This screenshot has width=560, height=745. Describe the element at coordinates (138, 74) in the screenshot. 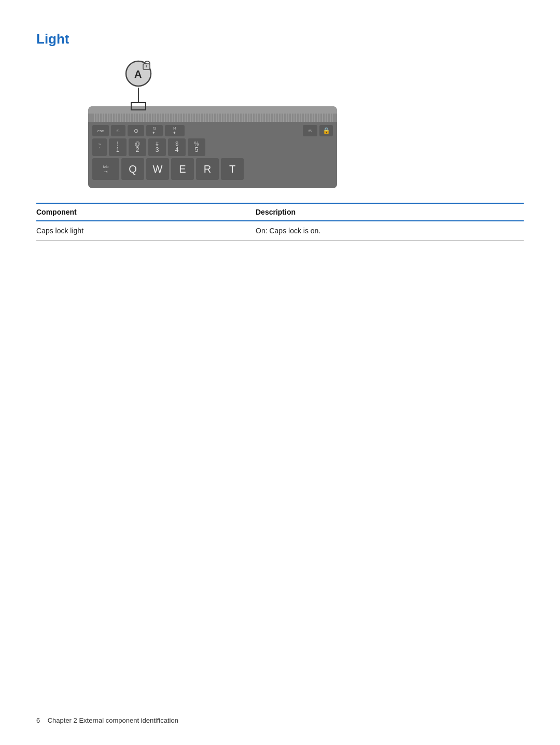

I see `caps-lock-icon-svg: A` at that location.